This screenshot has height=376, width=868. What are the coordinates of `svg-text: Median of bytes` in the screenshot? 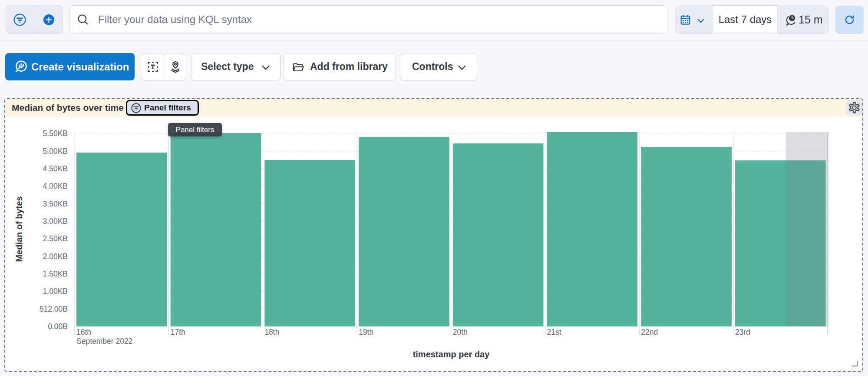 It's located at (19, 229).